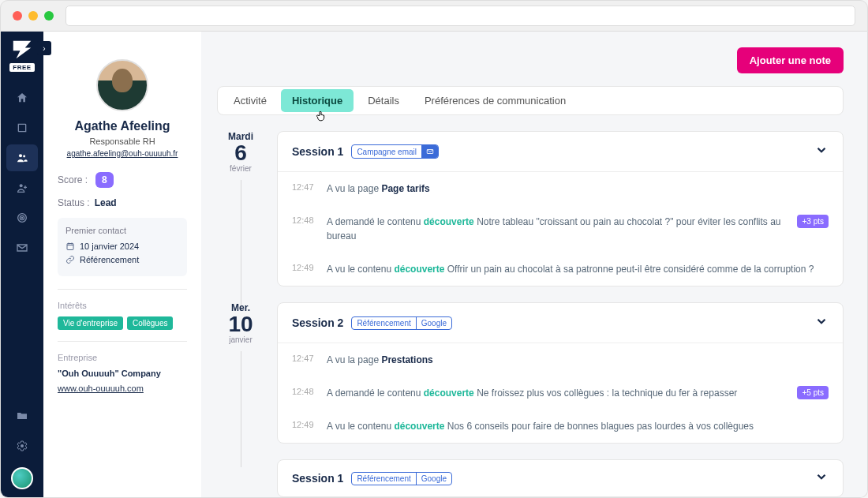 This screenshot has width=868, height=498. I want to click on profile-title: Responsable RH, so click(122, 141).